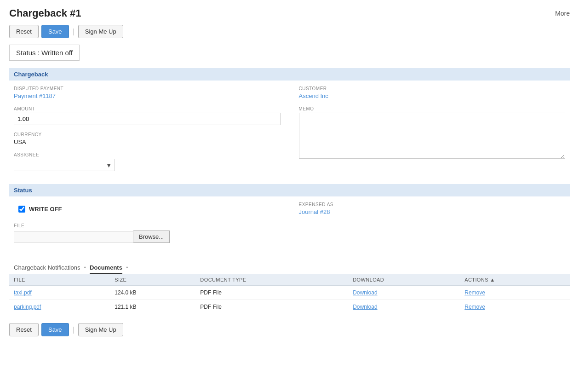 The width and height of the screenshot is (579, 392). What do you see at coordinates (290, 31) in the screenshot?
I see `top-toolbar: Reset Save | Sign Me Up` at bounding box center [290, 31].